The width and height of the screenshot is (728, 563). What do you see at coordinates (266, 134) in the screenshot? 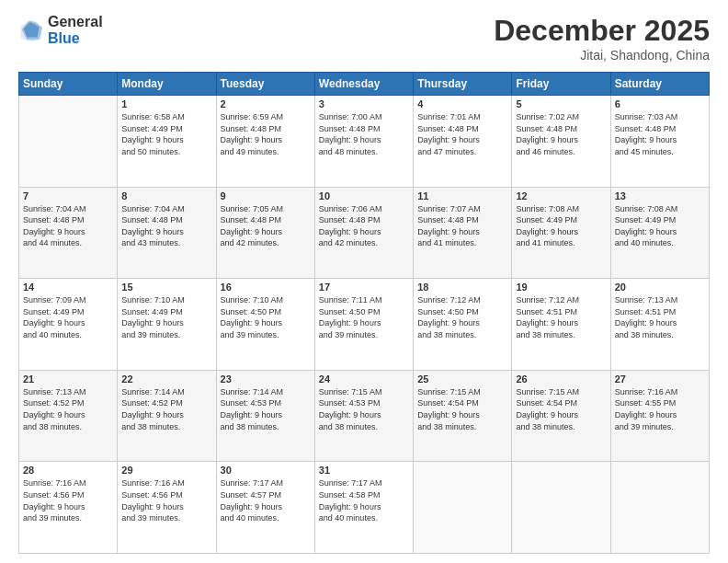
I see `day-info: Sunrise: 6:59 AM Sunset: 4:48 PM Dayligh…` at bounding box center [266, 134].